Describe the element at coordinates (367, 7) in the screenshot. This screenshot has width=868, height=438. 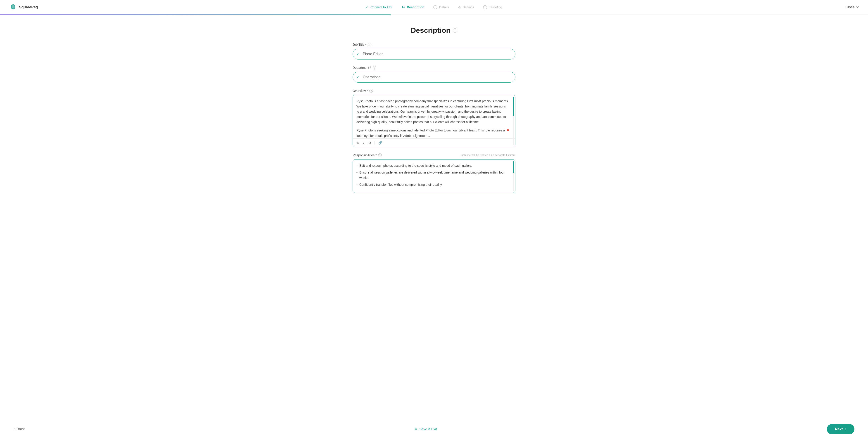
I see `checkmark-icon: ✓` at that location.